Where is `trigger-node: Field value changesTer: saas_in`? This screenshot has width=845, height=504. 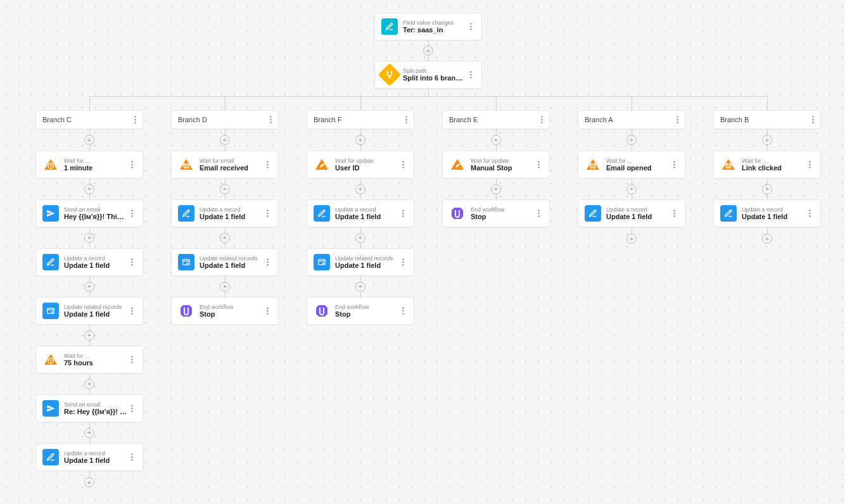 trigger-node: Field value changesTer: saas_in is located at coordinates (428, 27).